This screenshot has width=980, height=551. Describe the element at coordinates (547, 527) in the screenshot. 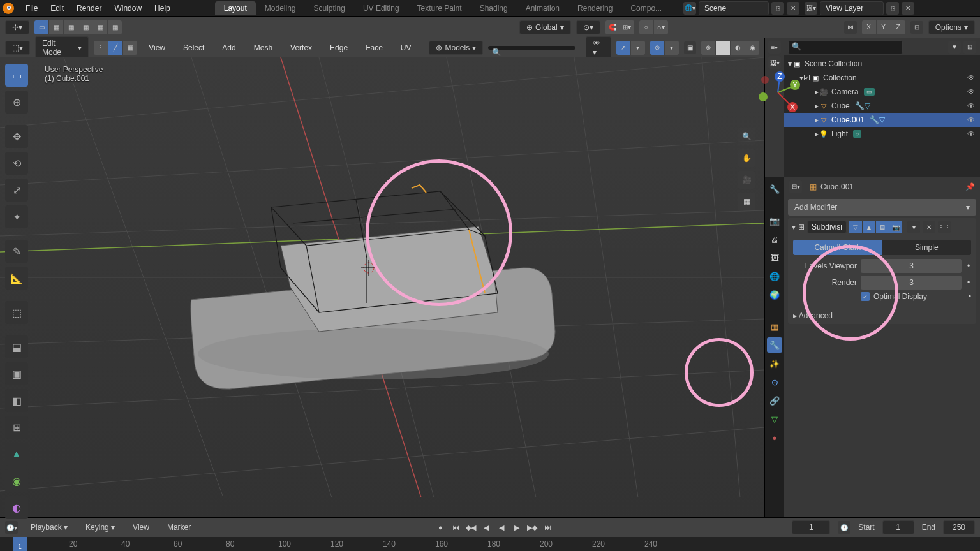

I see `jump-end-icon: ⏭` at that location.